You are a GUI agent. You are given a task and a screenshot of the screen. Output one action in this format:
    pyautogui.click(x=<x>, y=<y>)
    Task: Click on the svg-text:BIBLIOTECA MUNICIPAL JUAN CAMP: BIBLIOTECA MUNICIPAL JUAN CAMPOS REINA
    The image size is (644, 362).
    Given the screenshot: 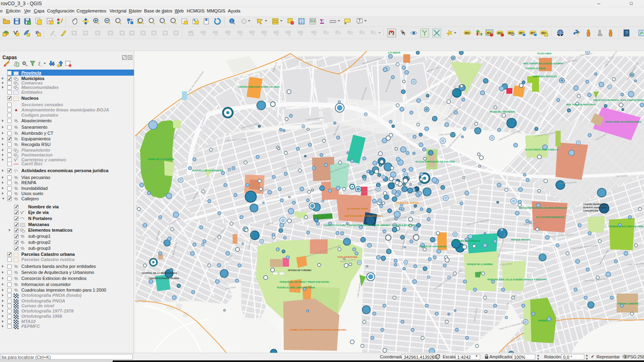 What is the action you would take?
    pyautogui.click(x=619, y=100)
    